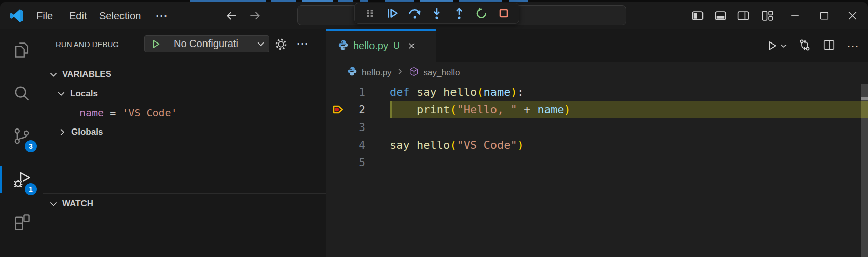  I want to click on menu-edit: Edit, so click(78, 15).